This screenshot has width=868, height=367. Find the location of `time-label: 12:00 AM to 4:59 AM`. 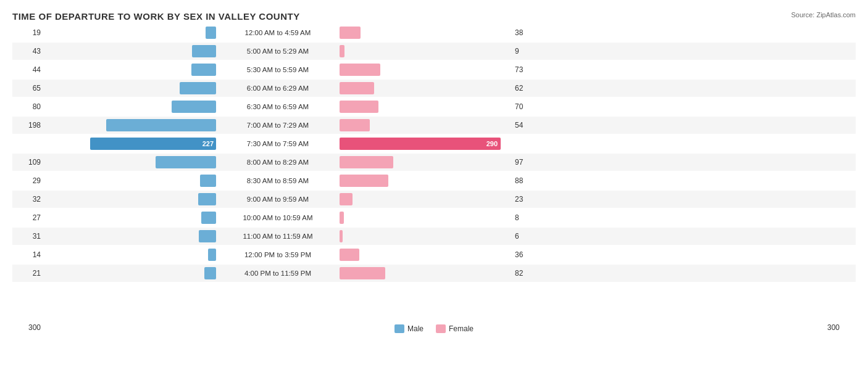

time-label: 12:00 AM to 4:59 AM is located at coordinates (278, 33).